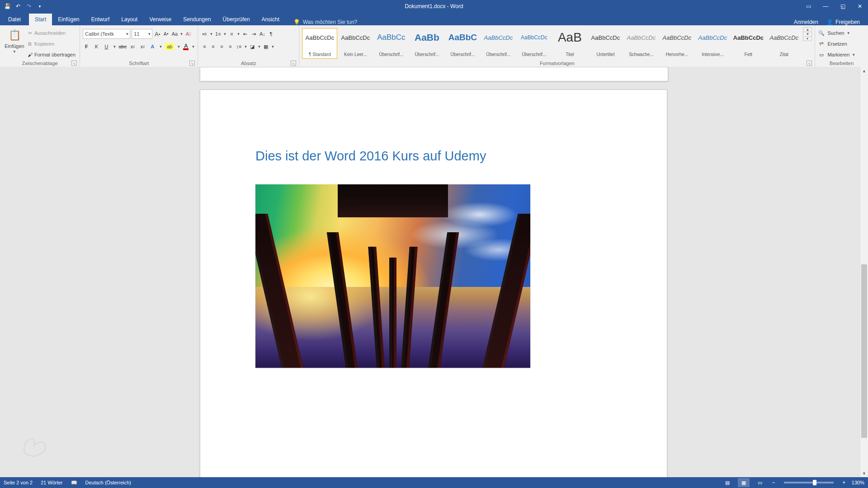 This screenshot has width=868, height=488. I want to click on increase-indent-icon: ⇥, so click(254, 34).